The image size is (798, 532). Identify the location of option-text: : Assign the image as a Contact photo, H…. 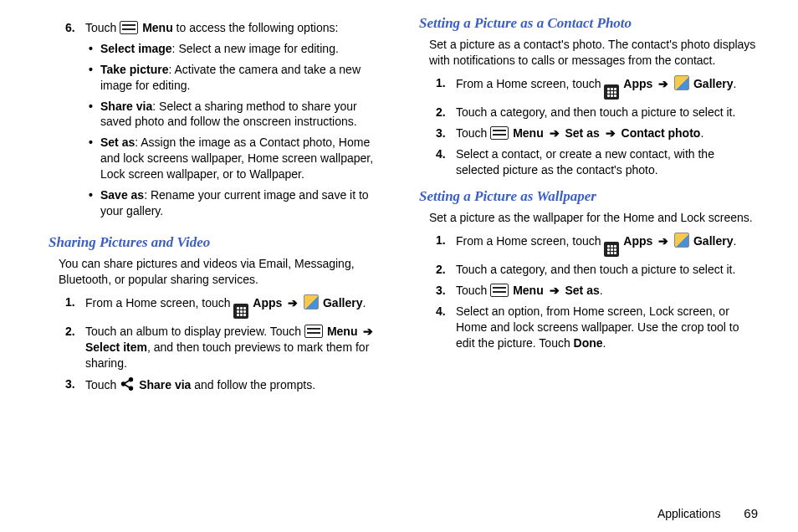
(237, 158).